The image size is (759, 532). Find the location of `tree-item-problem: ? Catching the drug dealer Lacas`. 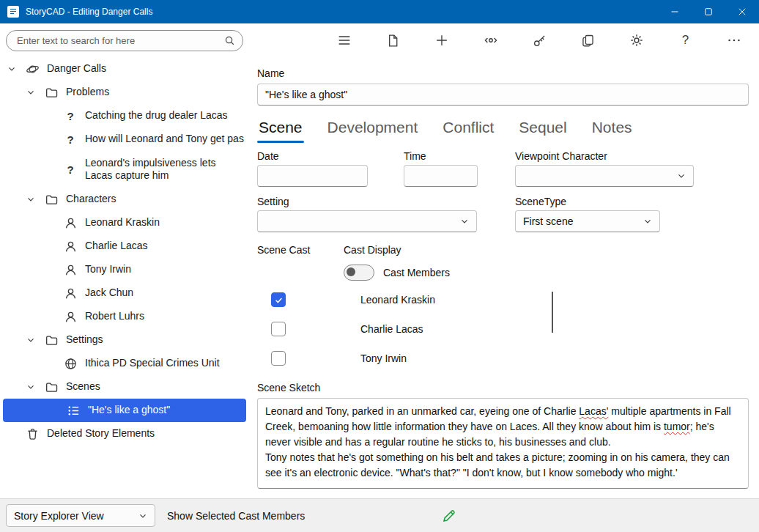

tree-item-problem: ? Catching the drug dealer Lacas is located at coordinates (125, 116).